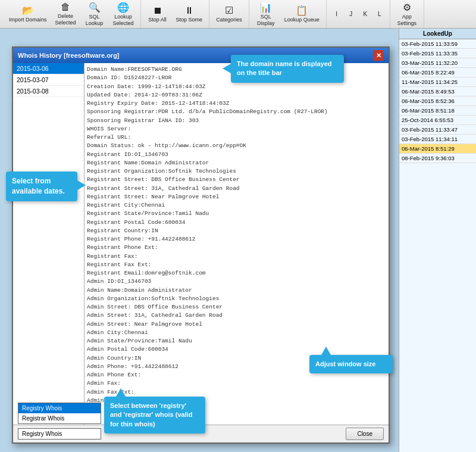 The image size is (476, 452). Describe the element at coordinates (407, 20) in the screenshot. I see `app-settings-label: AppSettings` at that location.